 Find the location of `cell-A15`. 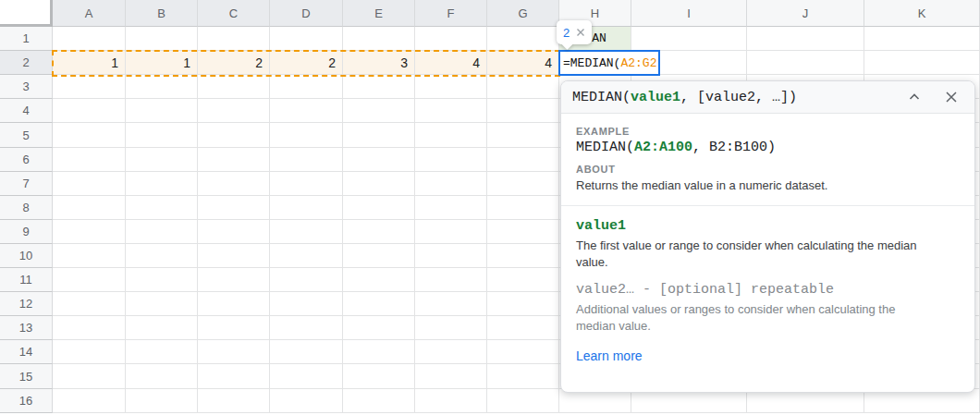

cell-A15 is located at coordinates (89, 377).